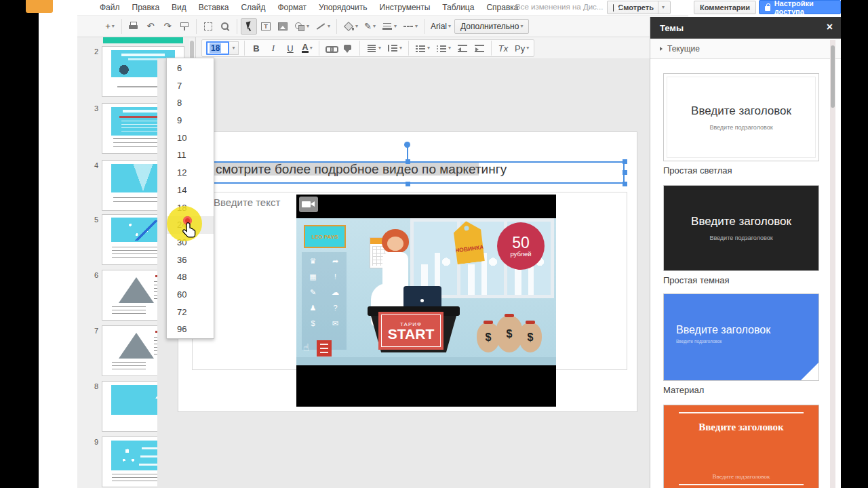 This screenshot has height=488, width=868. Describe the element at coordinates (395, 270) in the screenshot. I see `woman-torso` at that location.